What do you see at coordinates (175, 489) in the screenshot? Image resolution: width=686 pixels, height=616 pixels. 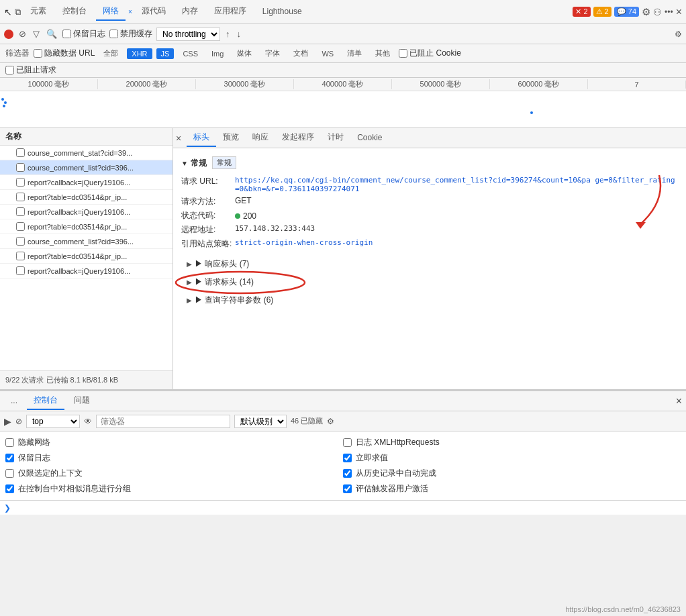 I see `option-group-similar: 在控制台中对相似消息进行分组` at bounding box center [175, 489].